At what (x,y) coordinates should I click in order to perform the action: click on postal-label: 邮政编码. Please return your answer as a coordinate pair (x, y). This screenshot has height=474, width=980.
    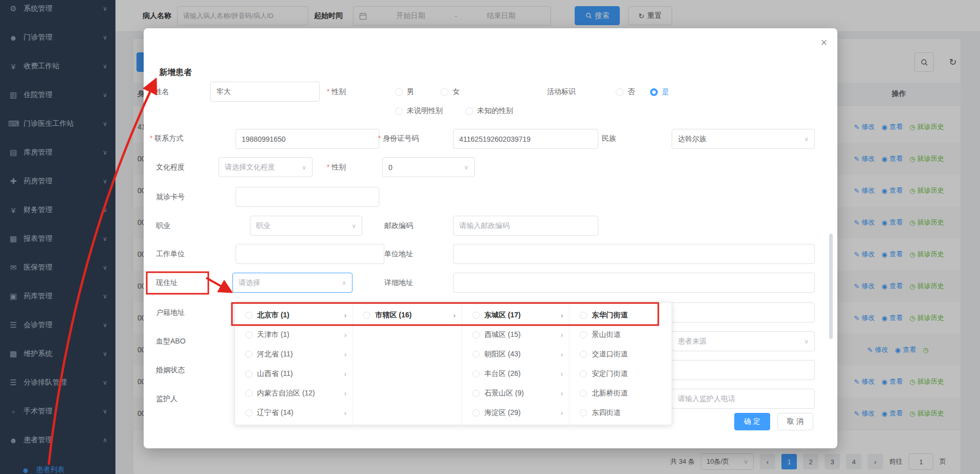
    Looking at the image, I should click on (399, 226).